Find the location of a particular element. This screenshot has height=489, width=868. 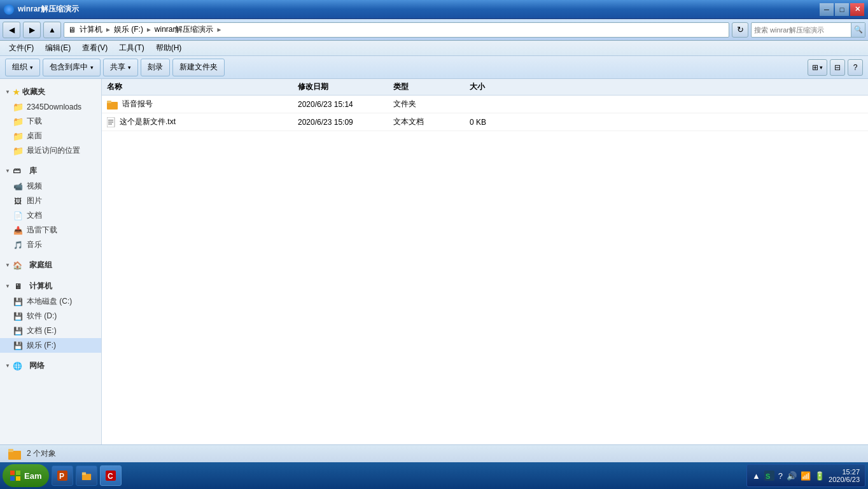

table-row: 这个是新文件.txt 2020/6/23 15:09 文本文档 0 KB is located at coordinates (485, 122).